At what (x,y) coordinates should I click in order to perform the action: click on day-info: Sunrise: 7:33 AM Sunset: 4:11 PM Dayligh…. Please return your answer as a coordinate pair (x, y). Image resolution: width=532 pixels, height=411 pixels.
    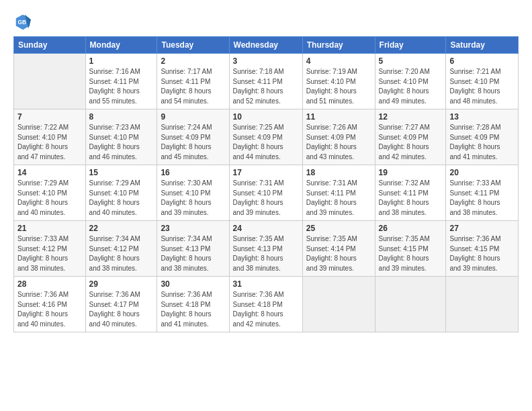
    Looking at the image, I should click on (482, 198).